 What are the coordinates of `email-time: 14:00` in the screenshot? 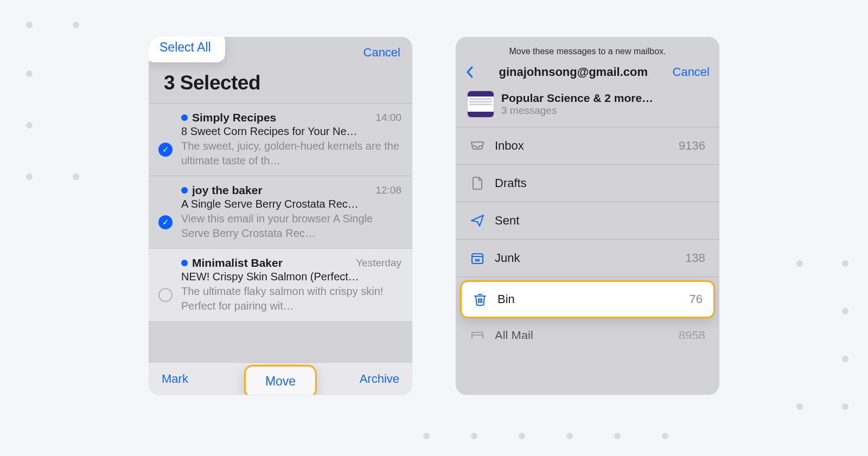 It's located at (388, 118).